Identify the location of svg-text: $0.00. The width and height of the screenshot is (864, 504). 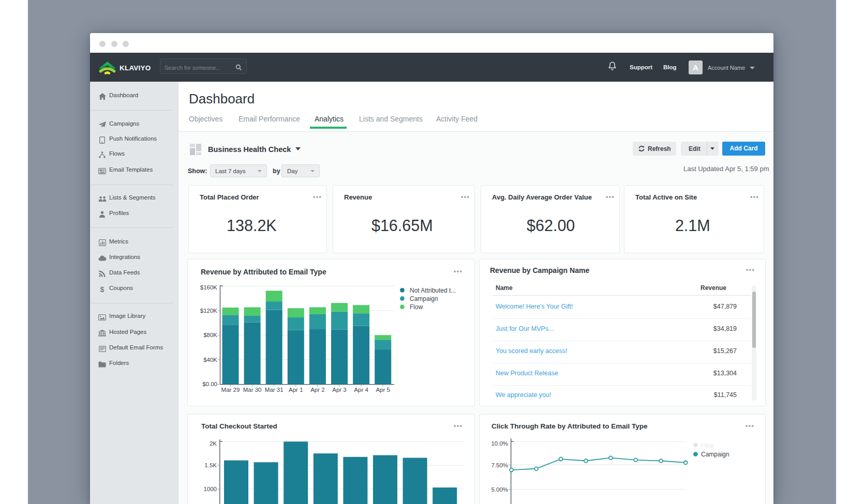
(210, 384).